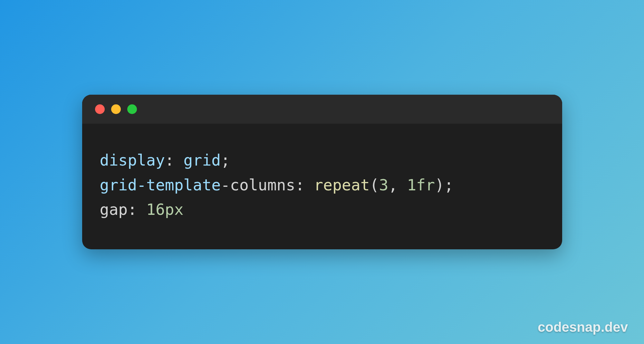  What do you see at coordinates (160, 185) in the screenshot?
I see `code-token: grid-template` at bounding box center [160, 185].